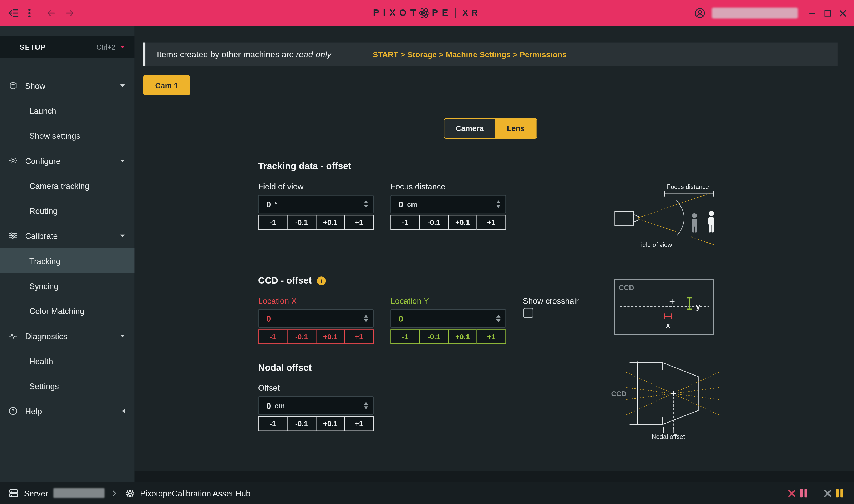  I want to click on maximize-button, so click(828, 13).